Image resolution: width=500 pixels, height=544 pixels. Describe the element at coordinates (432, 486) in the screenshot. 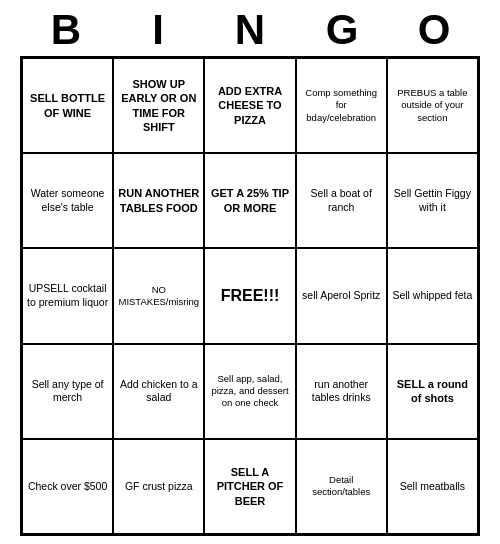

I see `bingo-cell-24: Sell meatballs` at that location.